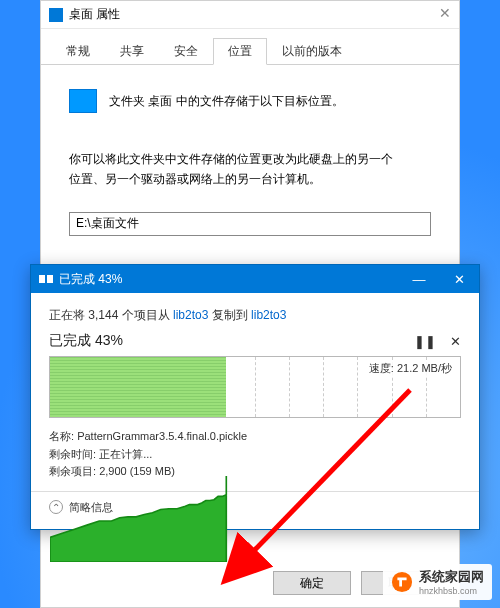  I want to click on watermark-logo-icon, so click(402, 582).